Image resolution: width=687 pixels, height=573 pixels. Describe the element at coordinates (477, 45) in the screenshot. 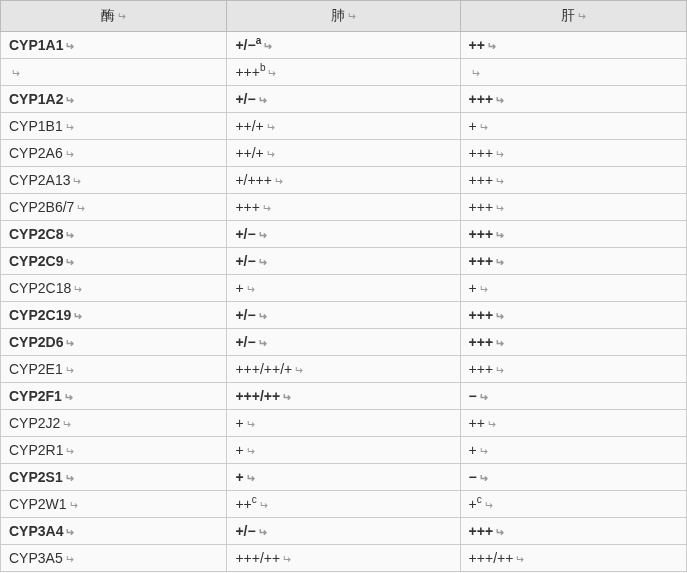

I see `liver-value: ++` at that location.